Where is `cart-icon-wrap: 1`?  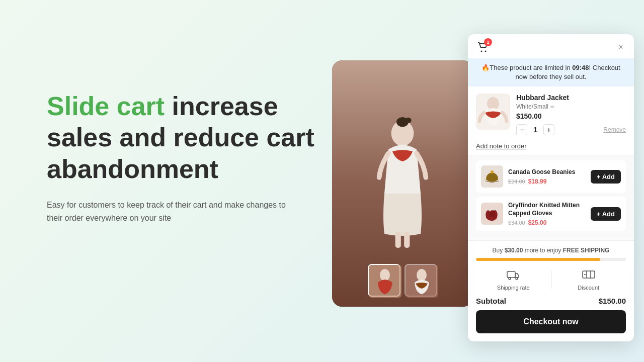
cart-icon-wrap: 1 is located at coordinates (483, 47).